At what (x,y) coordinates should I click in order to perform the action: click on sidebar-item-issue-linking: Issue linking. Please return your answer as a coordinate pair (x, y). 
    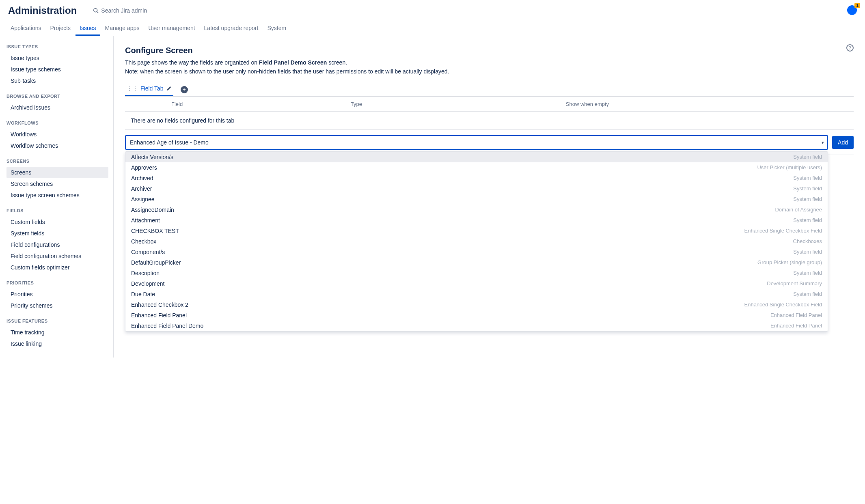
    Looking at the image, I should click on (58, 344).